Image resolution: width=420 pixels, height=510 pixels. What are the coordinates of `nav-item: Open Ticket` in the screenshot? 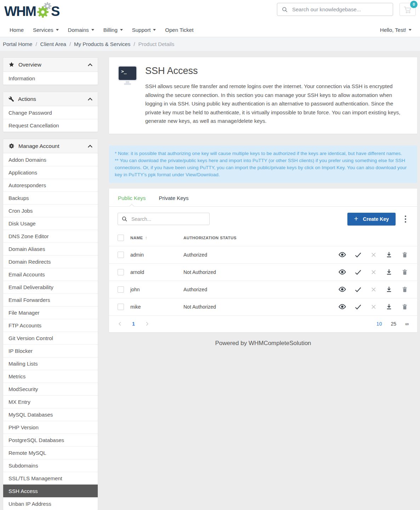 It's located at (179, 30).